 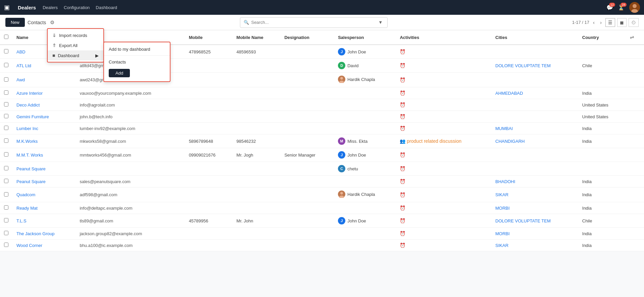 I want to click on column-adjust-button: ⇌, so click(x=632, y=37).